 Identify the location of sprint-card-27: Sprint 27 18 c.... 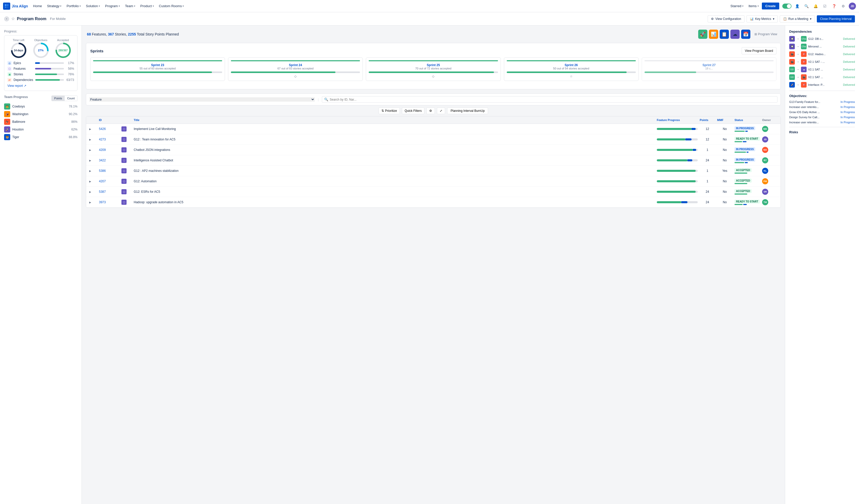
(709, 69).